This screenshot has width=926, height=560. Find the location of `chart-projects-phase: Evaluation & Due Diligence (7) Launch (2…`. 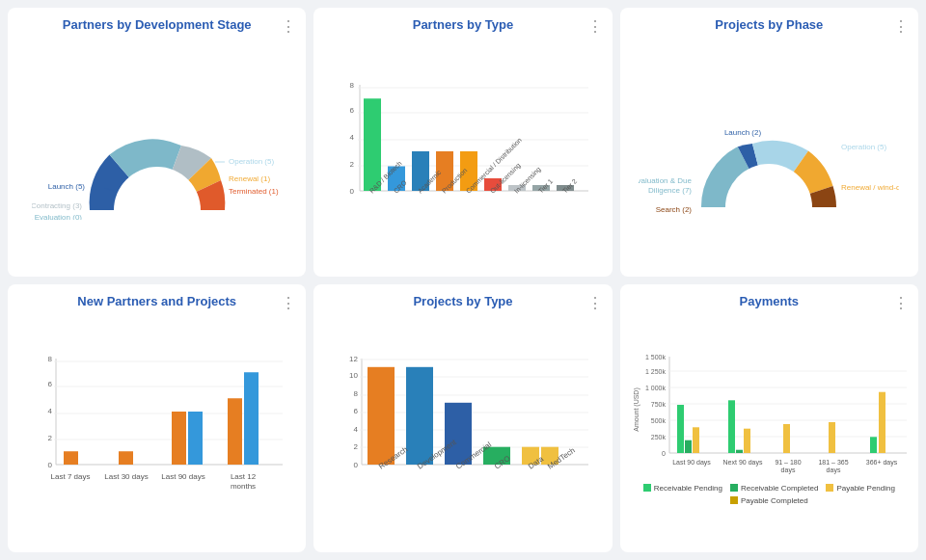

chart-projects-phase: Evaluation & Due Diligence (7) Launch (2… is located at coordinates (770, 152).